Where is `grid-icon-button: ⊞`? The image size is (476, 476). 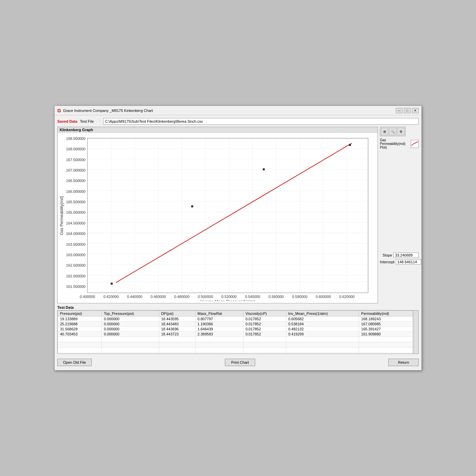 grid-icon-button: ⊞ is located at coordinates (385, 131).